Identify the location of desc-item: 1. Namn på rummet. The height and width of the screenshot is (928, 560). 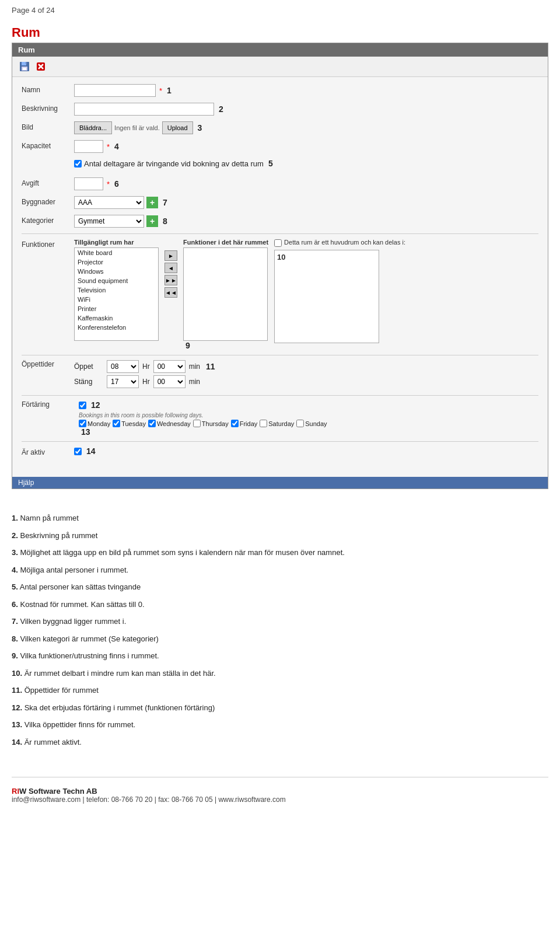
(280, 518).